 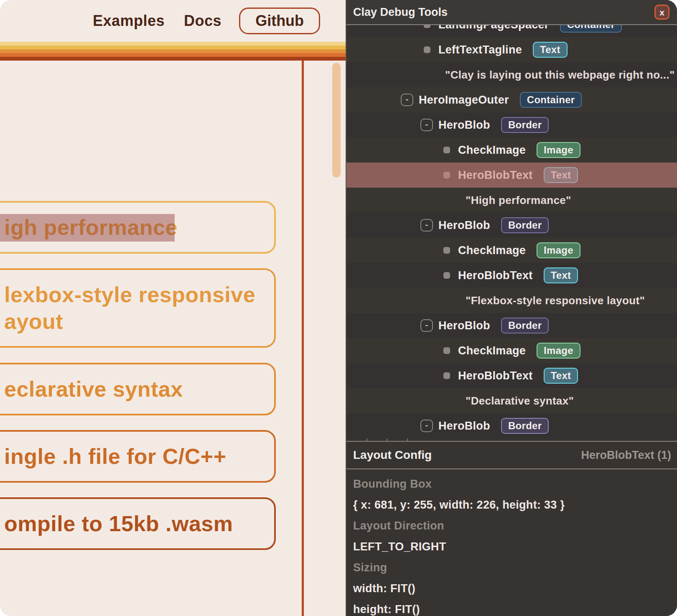 What do you see at coordinates (464, 100) in the screenshot?
I see `element-name: HeroImageOuter` at bounding box center [464, 100].